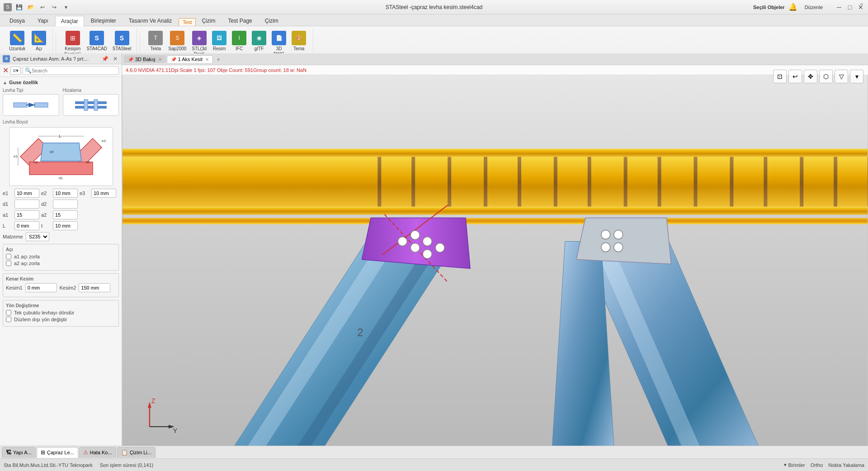 The height and width of the screenshot is (471, 868). What do you see at coordinates (850, 7) in the screenshot?
I see `maximize-button: □` at bounding box center [850, 7].